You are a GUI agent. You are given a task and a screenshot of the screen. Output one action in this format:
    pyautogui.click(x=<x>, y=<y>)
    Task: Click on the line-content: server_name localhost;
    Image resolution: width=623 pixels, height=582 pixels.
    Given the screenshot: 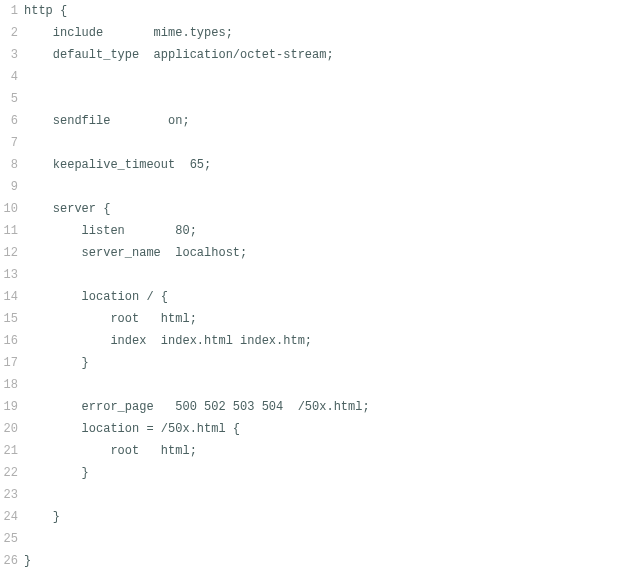 What is the action you would take?
    pyautogui.click(x=324, y=253)
    